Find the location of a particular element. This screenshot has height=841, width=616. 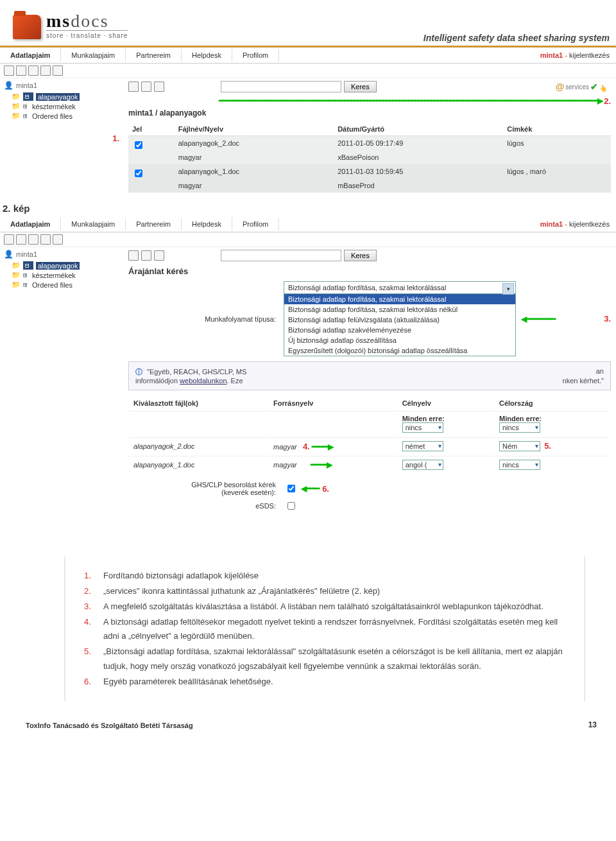

col-tgt: Célnyelv is located at coordinates (447, 403).